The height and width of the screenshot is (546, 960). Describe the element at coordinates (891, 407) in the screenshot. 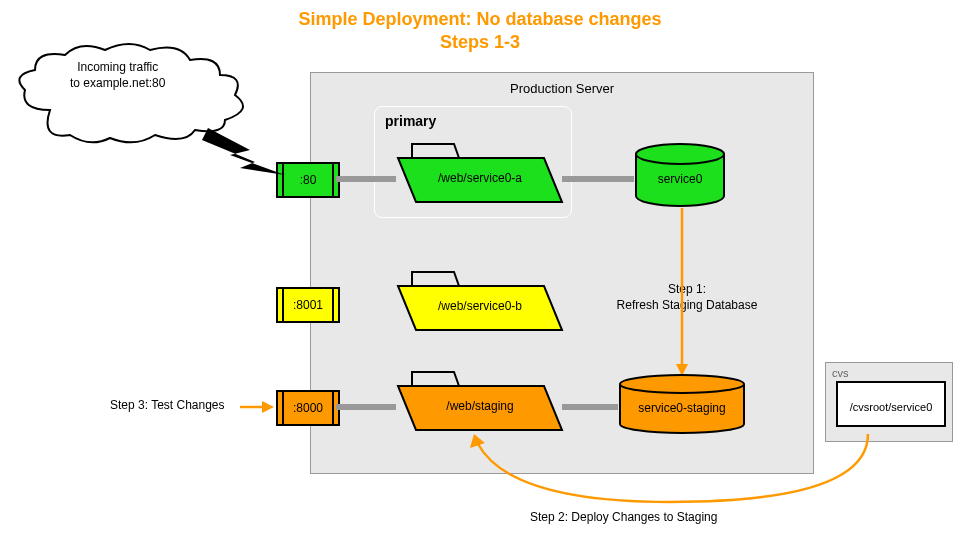

I see `cvs-repo: /cvsroot/service0` at that location.